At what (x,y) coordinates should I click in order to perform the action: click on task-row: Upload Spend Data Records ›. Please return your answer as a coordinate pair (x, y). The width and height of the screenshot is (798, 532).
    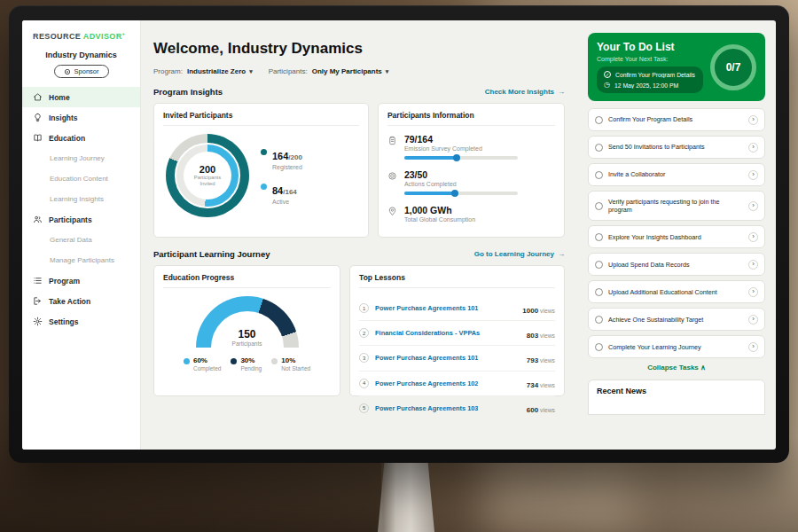
    Looking at the image, I should click on (677, 264).